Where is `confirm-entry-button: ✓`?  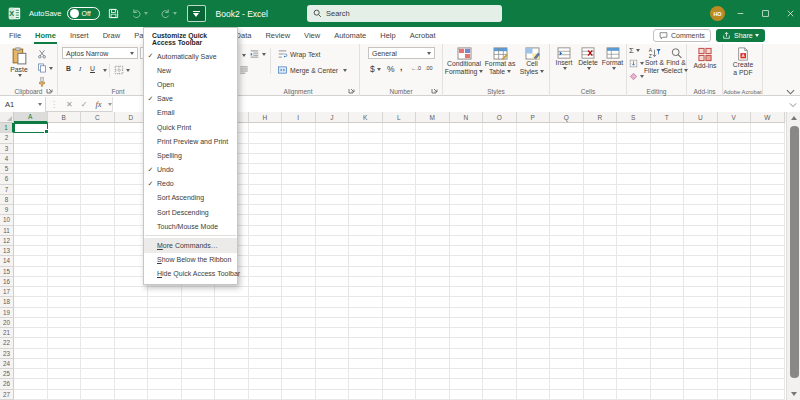
confirm-entry-button: ✓ is located at coordinates (84, 104).